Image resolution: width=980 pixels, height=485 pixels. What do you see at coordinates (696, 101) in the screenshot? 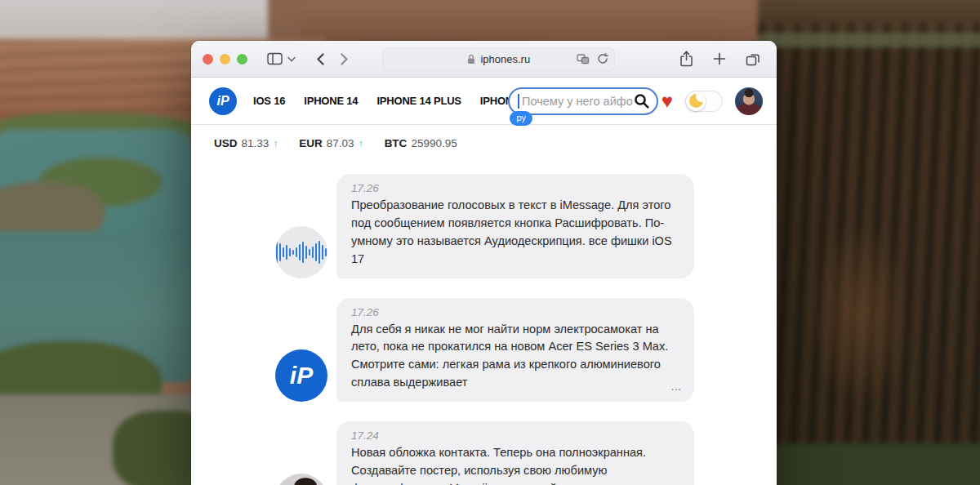
I see `moon-icon` at bounding box center [696, 101].